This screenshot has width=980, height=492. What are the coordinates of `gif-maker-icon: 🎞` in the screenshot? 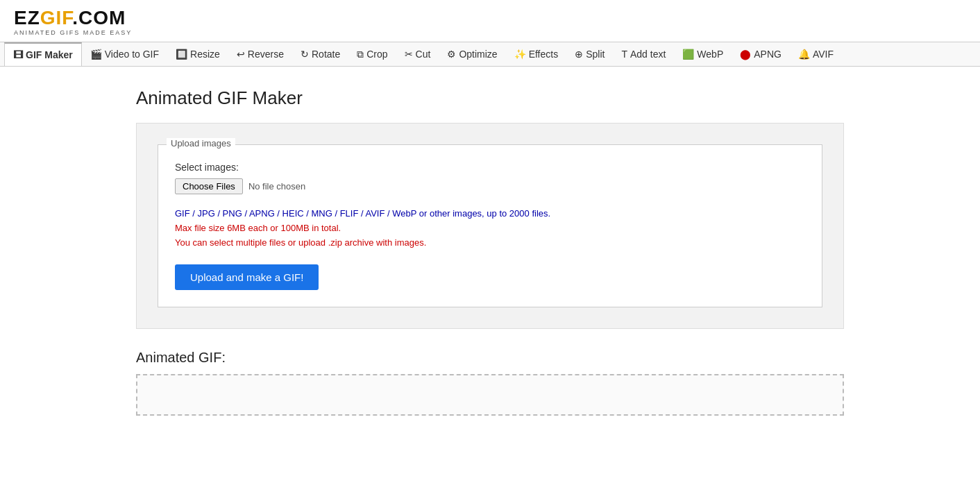 It's located at (18, 55).